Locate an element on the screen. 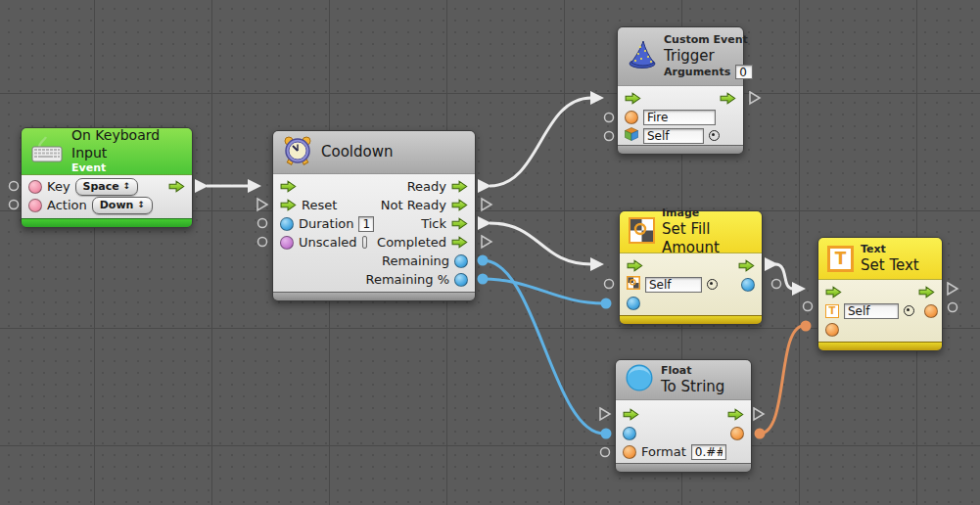 The height and width of the screenshot is (505, 980). node-title: On Keyboard Input is located at coordinates (127, 145).